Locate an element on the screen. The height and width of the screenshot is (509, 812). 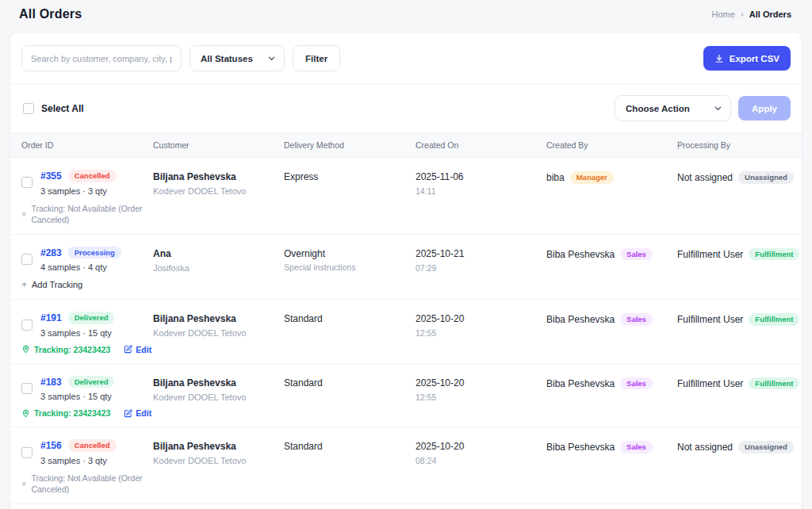
breadcrumb-home: Home is located at coordinates (723, 14).